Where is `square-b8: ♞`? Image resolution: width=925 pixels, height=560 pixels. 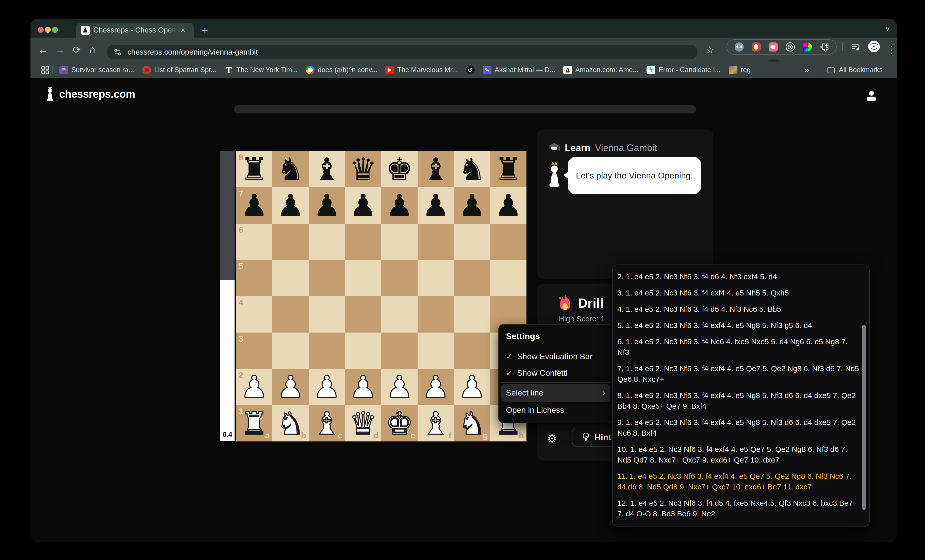
square-b8: ♞ is located at coordinates (291, 169).